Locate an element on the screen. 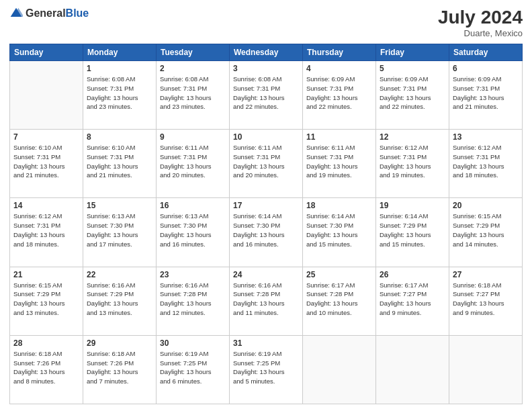  day-cell: 8Sunrise: 6:10 AMSunset: 7:31 PMDaylight… is located at coordinates (120, 164).